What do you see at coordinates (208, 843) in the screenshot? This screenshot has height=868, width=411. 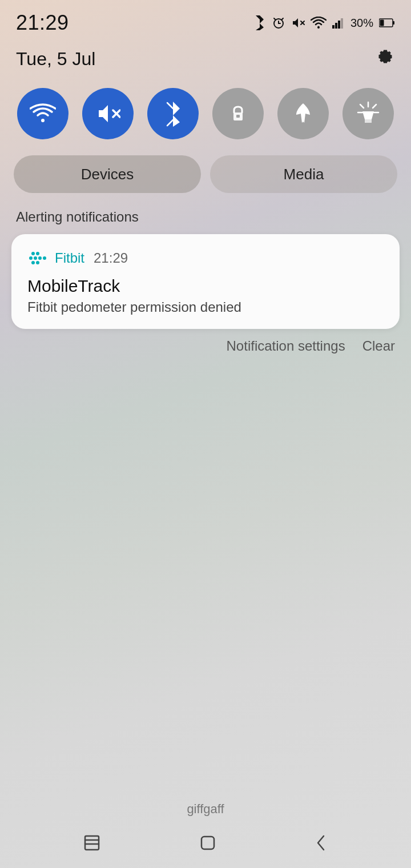 I see `home-button` at bounding box center [208, 843].